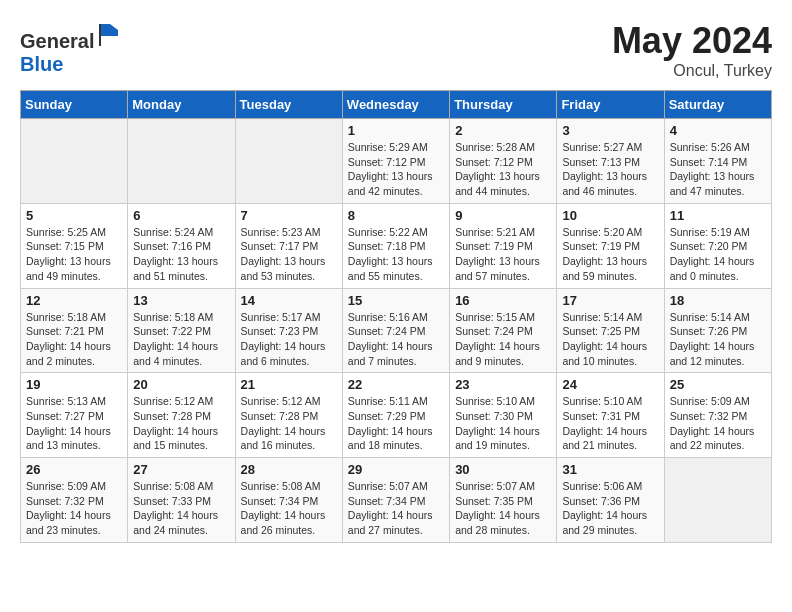 The height and width of the screenshot is (612, 792). What do you see at coordinates (503, 300) in the screenshot?
I see `day-number: 16` at bounding box center [503, 300].